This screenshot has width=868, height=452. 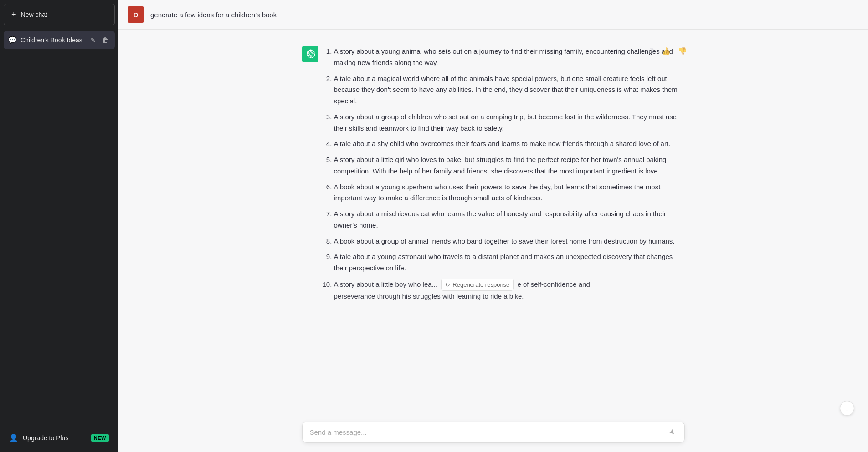 I want to click on item-10-partial-text: A story about a little boy who lea..., so click(x=386, y=284).